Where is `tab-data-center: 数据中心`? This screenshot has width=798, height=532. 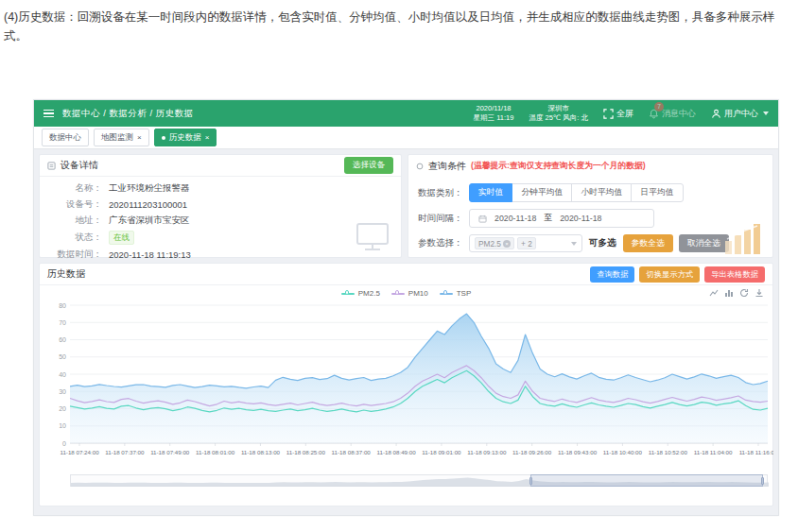
tab-data-center: 数据中心 is located at coordinates (65, 138).